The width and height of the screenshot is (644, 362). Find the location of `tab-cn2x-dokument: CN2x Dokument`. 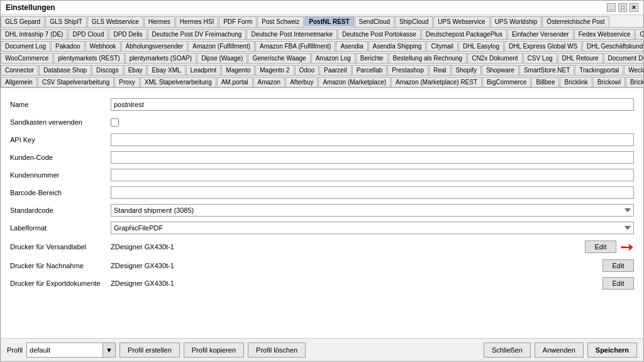

tab-cn2x-dokument: CN2x Dokument is located at coordinates (494, 58).